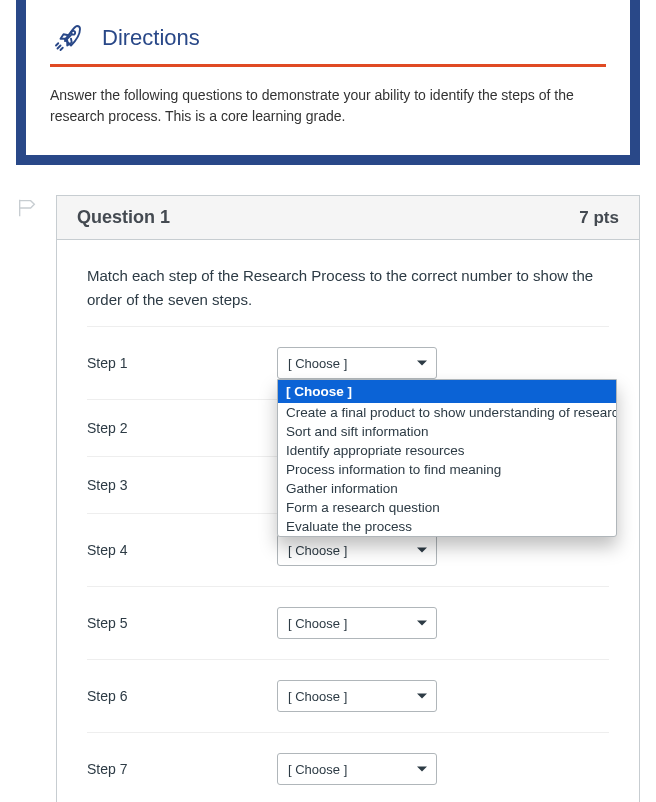 This screenshot has width=656, height=802. What do you see at coordinates (599, 218) in the screenshot?
I see `question-points: 7 pts` at bounding box center [599, 218].